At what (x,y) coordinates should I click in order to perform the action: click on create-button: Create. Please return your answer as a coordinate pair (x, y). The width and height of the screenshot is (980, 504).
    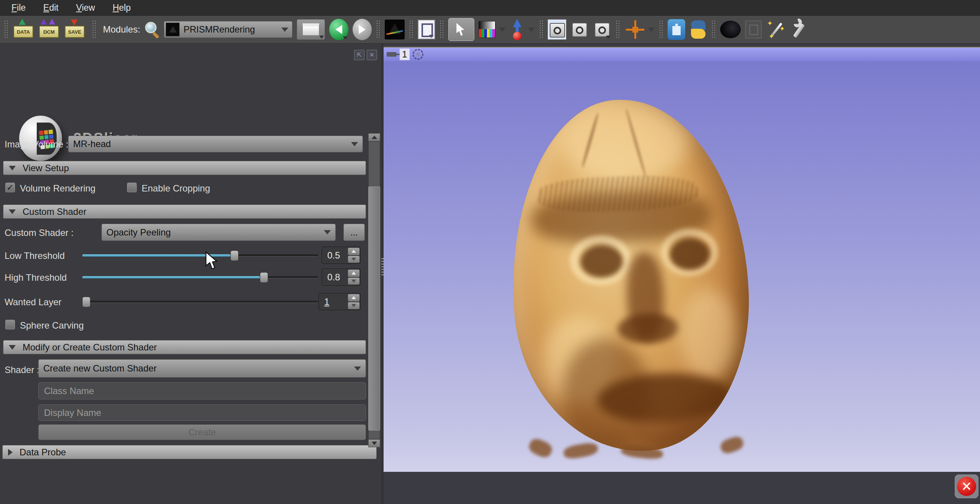
    Looking at the image, I should click on (202, 432).